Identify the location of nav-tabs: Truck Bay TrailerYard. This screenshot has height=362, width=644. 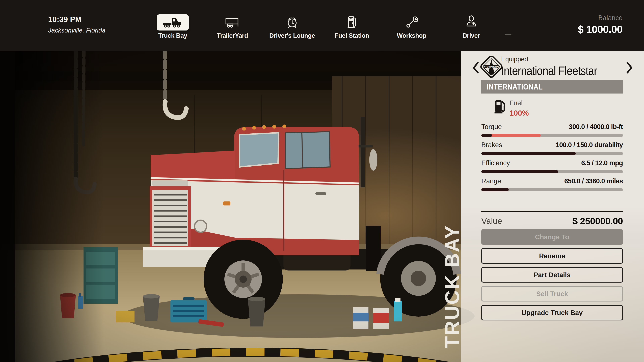
(322, 25).